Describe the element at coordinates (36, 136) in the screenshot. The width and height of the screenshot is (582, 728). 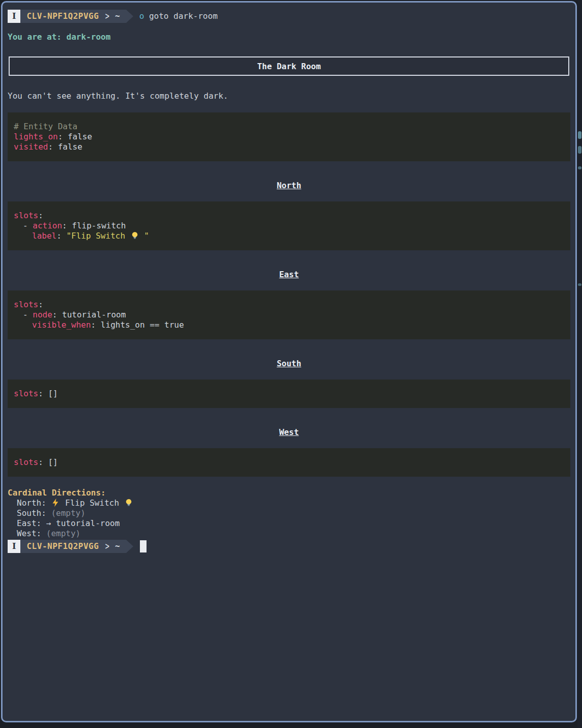
I see `yaml-key: lights_on` at that location.